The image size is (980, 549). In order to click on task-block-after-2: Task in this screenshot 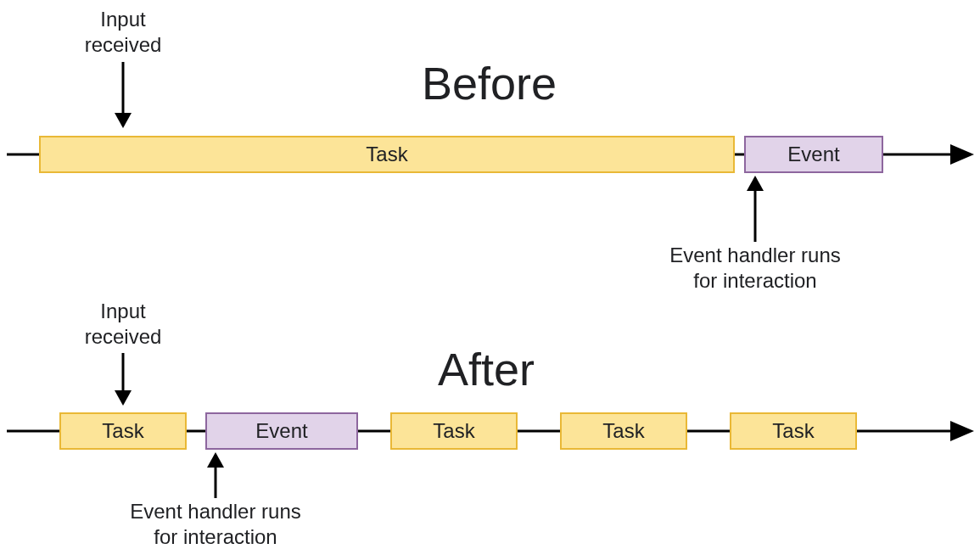, I will do `click(454, 431)`.